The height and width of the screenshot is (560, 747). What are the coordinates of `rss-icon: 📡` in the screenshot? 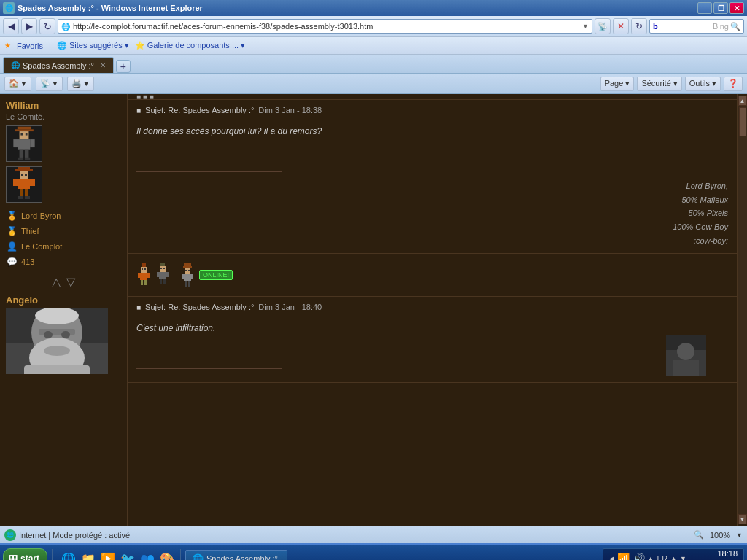 It's located at (603, 26).